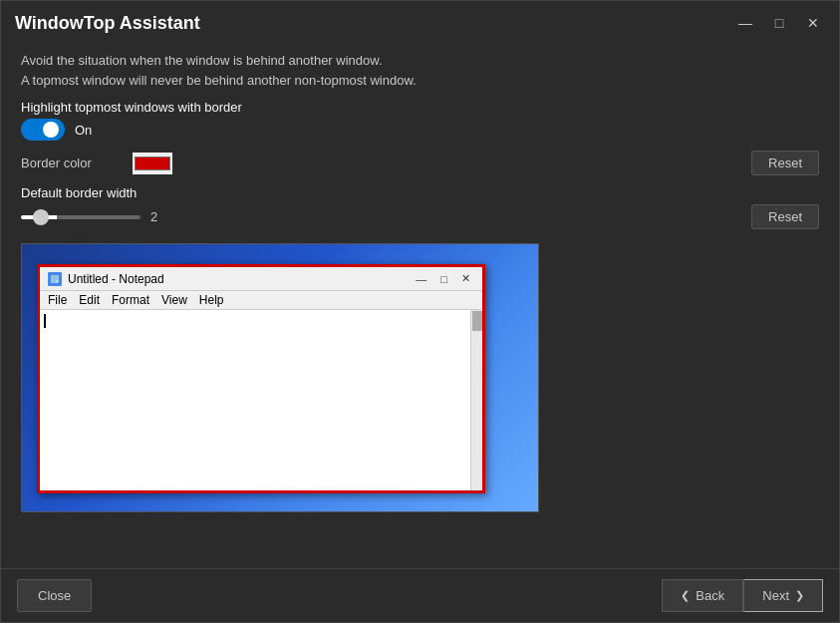  Describe the element at coordinates (96, 217) in the screenshot. I see `slider-container: 2` at that location.